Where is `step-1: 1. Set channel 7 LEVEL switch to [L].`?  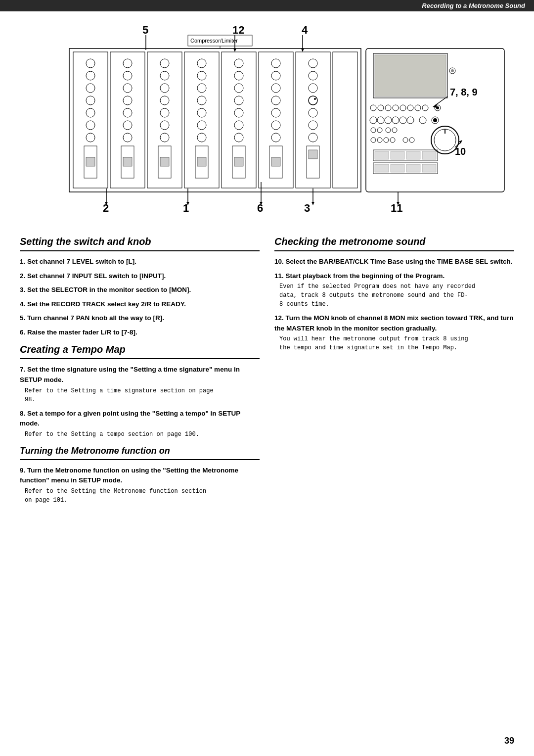 step-1: 1. Set channel 7 LEVEL switch to [L]. is located at coordinates (139, 261).